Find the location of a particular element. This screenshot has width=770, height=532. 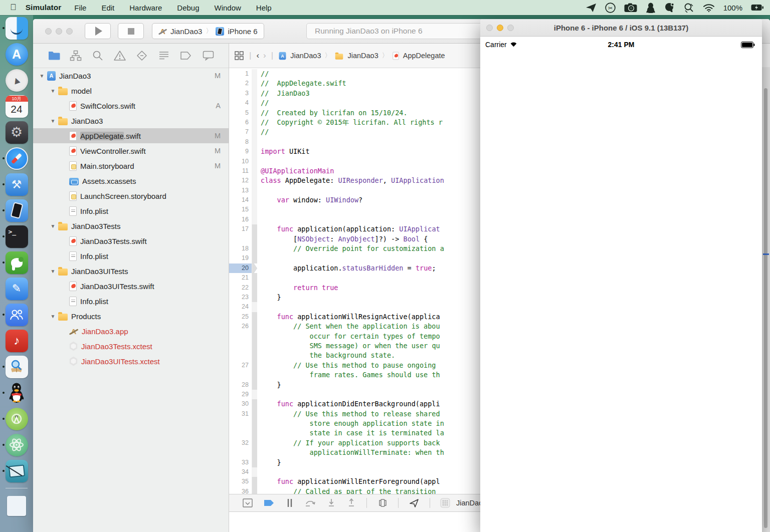

dictionary-search-icon is located at coordinates (689, 8).